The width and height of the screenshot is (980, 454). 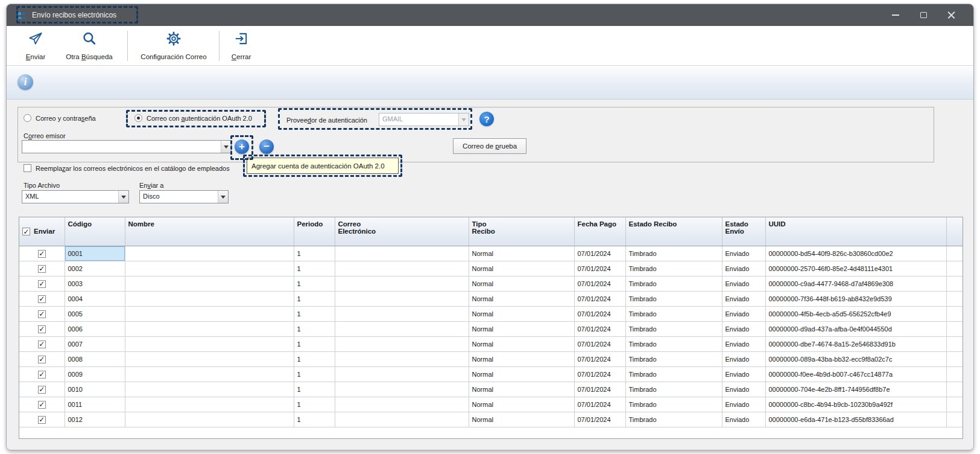 What do you see at coordinates (491, 269) in the screenshot?
I see `table-row: ✓ 0002 1 Normal 07/01/2024 Timbrado Envi…` at bounding box center [491, 269].